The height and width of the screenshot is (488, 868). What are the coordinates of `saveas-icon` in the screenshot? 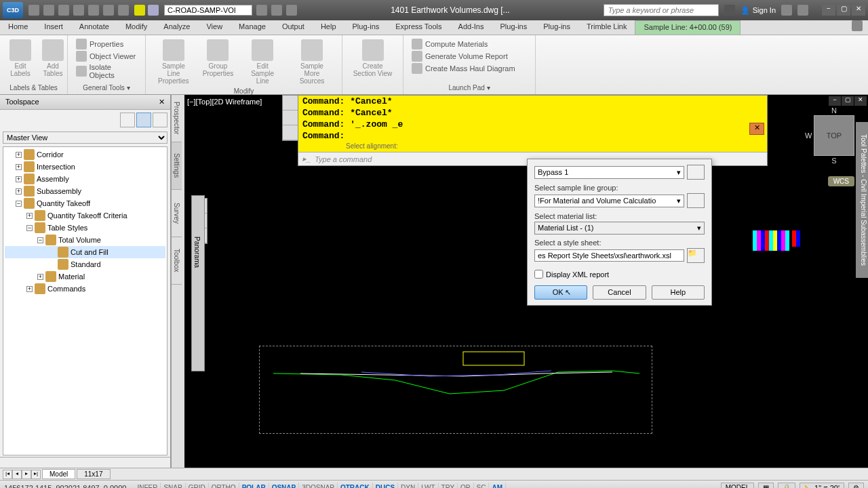 It's located at (79, 10).